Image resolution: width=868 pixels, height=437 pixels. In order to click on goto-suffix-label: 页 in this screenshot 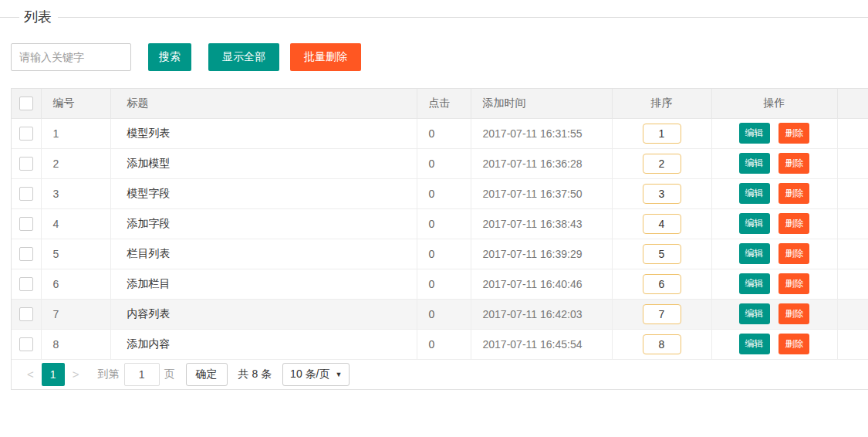, I will do `click(170, 374)`.